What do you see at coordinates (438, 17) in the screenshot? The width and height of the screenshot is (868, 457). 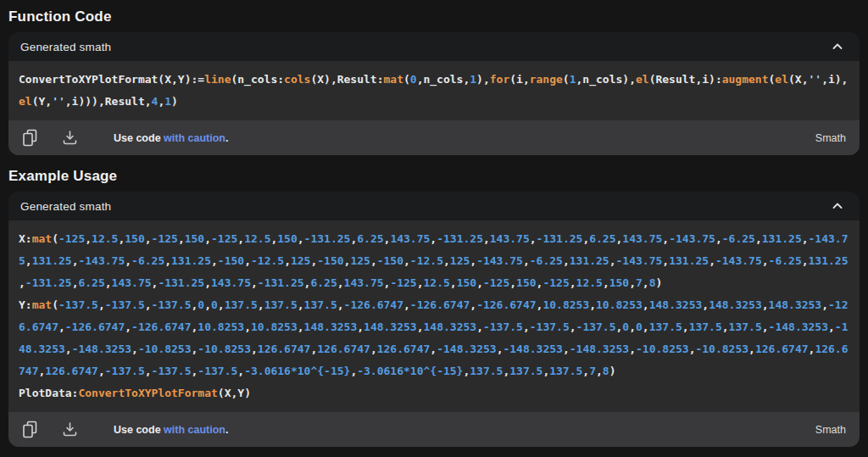 I see `section-title-function-code: Function Code` at bounding box center [438, 17].